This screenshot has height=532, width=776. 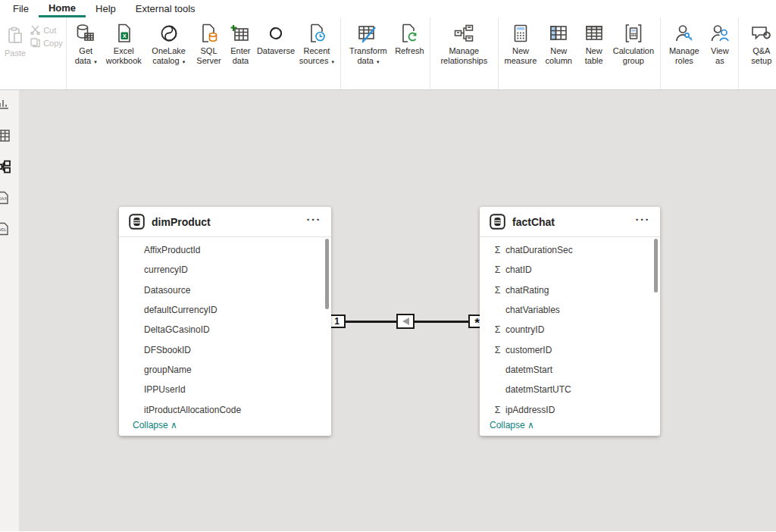 I want to click on field-row: Datasource, so click(x=225, y=290).